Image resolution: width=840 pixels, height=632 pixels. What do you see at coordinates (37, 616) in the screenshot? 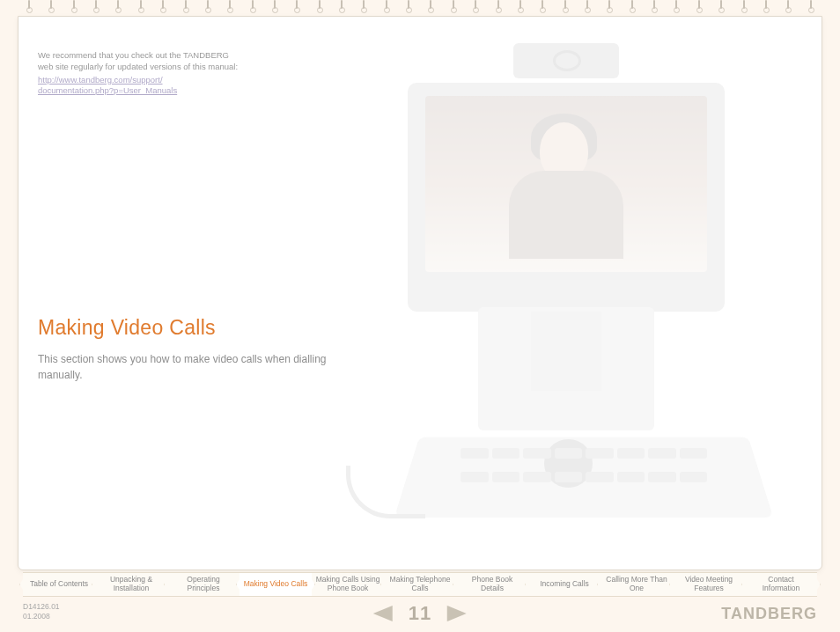
I see `docnum-line2: 01.2008` at bounding box center [37, 616].